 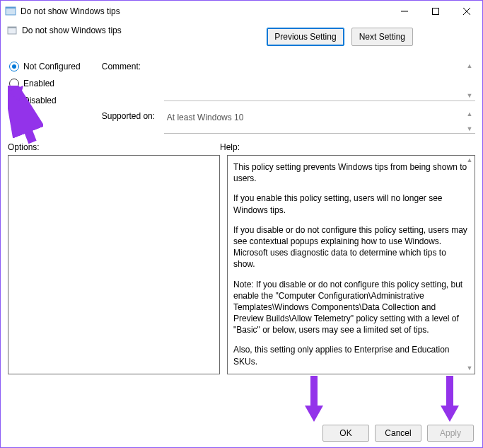 What do you see at coordinates (346, 433) in the screenshot?
I see `ok-button: OK` at bounding box center [346, 433].